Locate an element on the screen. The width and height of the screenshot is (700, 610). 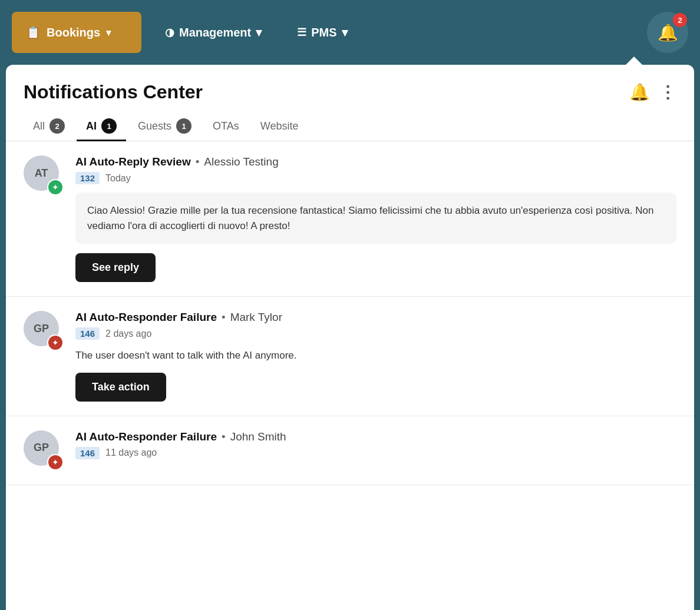
bookings-chevron-icon: ▾ is located at coordinates (108, 33).